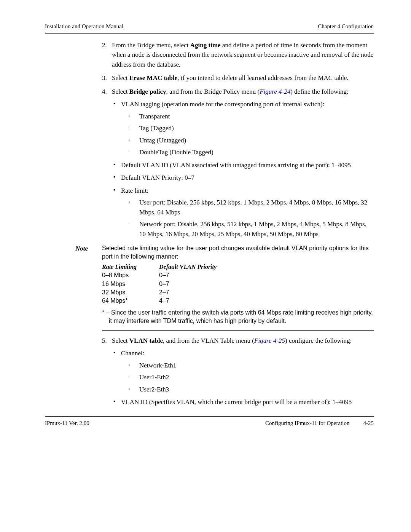 This screenshot has width=411, height=532. Describe the element at coordinates (104, 45) in the screenshot. I see `step-number: 2.` at that location.